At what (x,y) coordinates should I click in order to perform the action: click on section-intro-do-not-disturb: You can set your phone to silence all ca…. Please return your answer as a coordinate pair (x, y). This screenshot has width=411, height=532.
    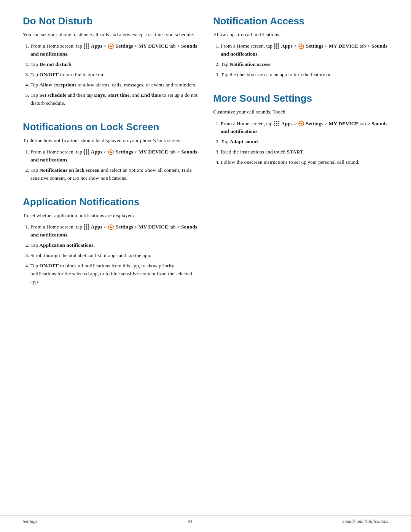
    Looking at the image, I should click on (110, 35).